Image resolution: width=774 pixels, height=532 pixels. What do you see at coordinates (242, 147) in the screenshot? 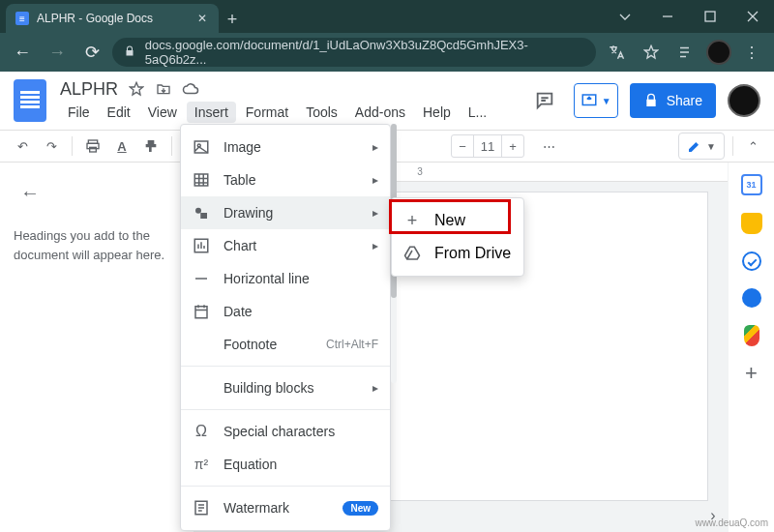
I see `menu-item-label: Image` at bounding box center [242, 147].